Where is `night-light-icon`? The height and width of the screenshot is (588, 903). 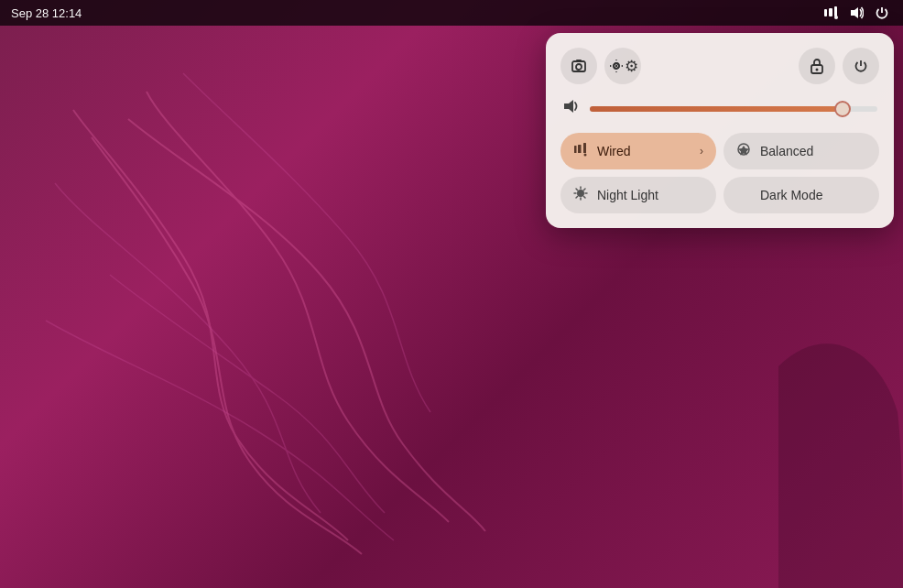 night-light-icon is located at coordinates (581, 195).